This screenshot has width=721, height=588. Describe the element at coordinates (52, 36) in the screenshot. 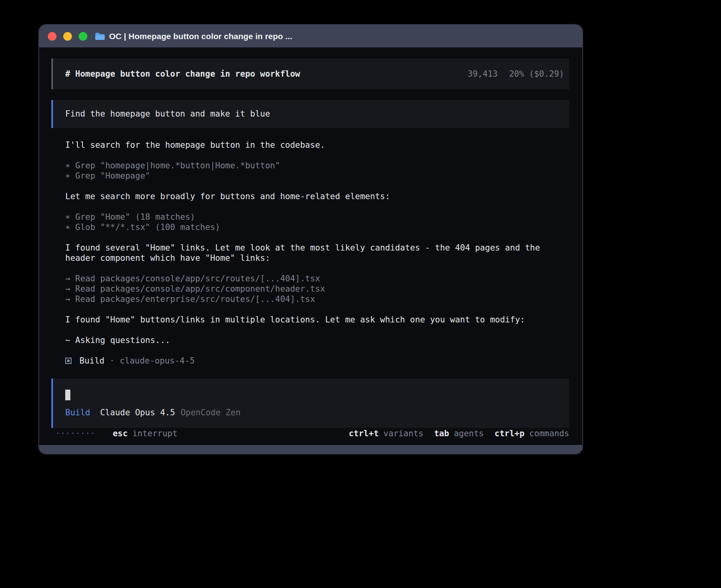

I see `close-button` at that location.